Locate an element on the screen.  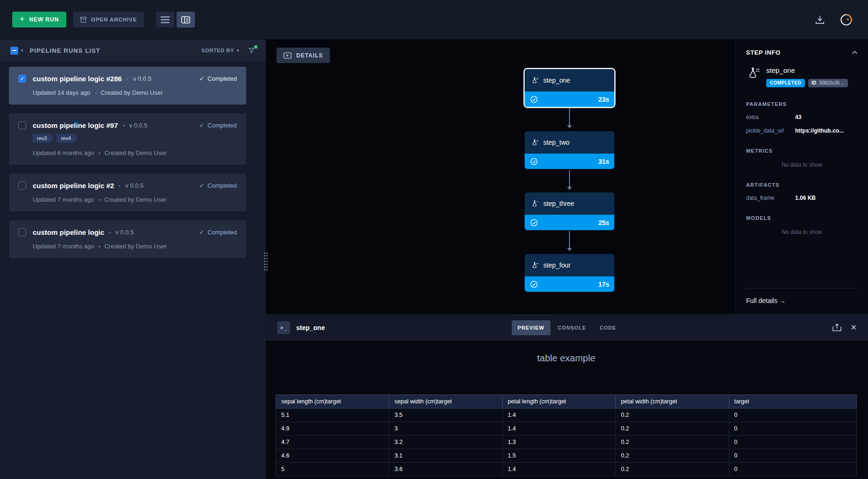
run-card-main-row: custom pipeline logic #2 v 0.0.5 ✓ Compl… is located at coordinates (128, 186).